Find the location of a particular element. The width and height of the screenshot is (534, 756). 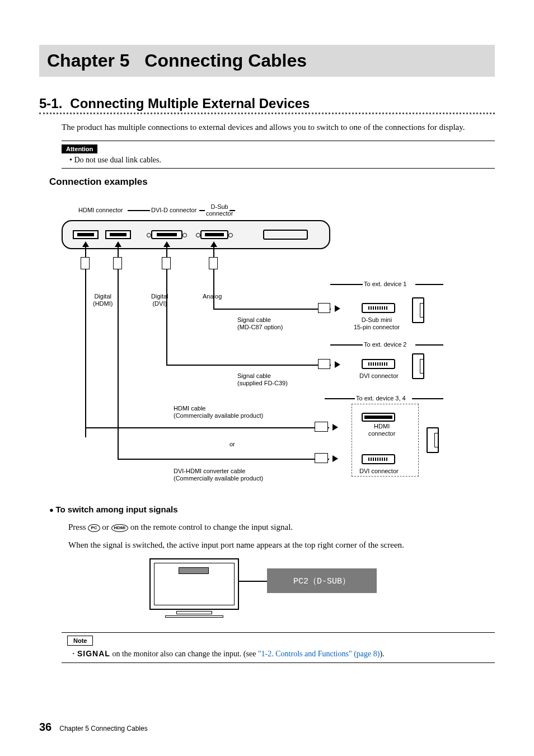

monitor-base is located at coordinates (194, 617).